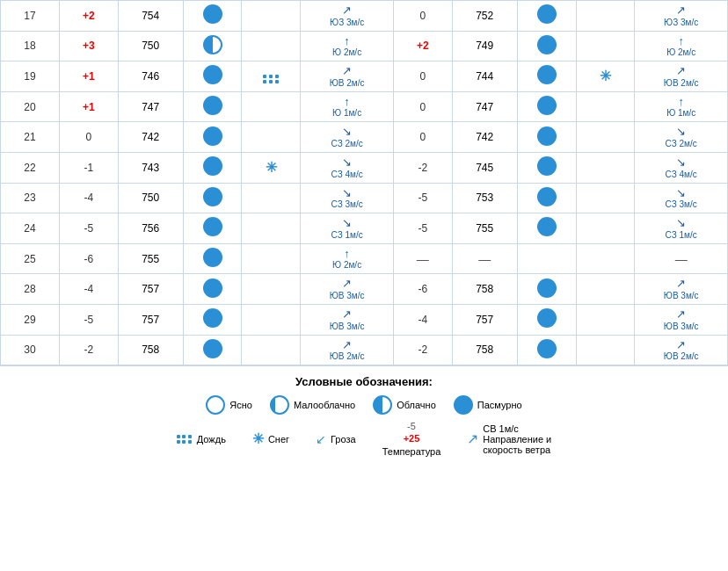  I want to click on temp-label: Температура, so click(411, 452).